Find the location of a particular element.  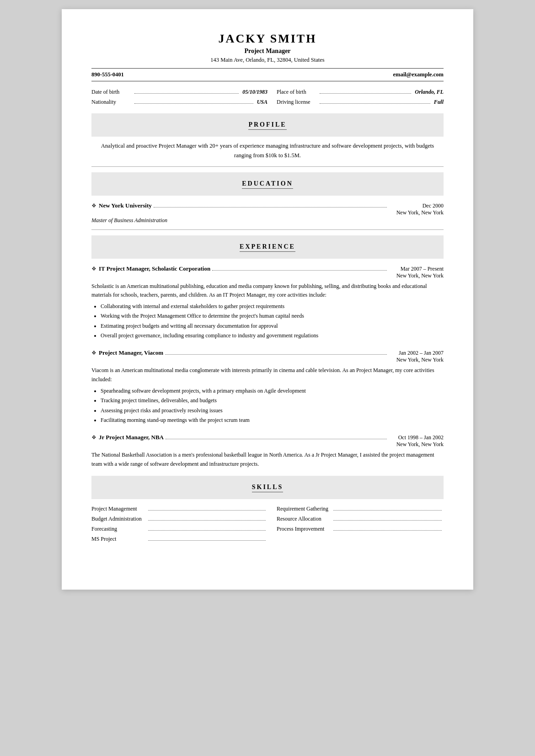

skill-label-0: Project Management is located at coordinates (119, 509).